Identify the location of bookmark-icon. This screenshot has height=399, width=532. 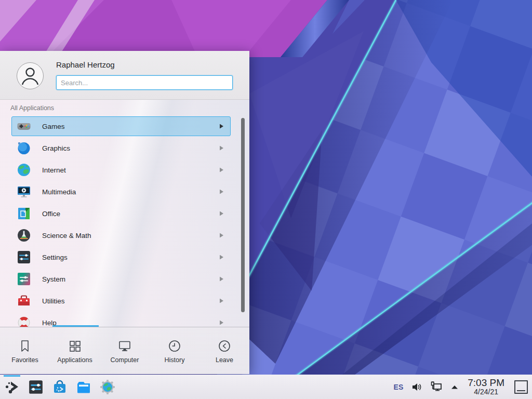
(25, 346).